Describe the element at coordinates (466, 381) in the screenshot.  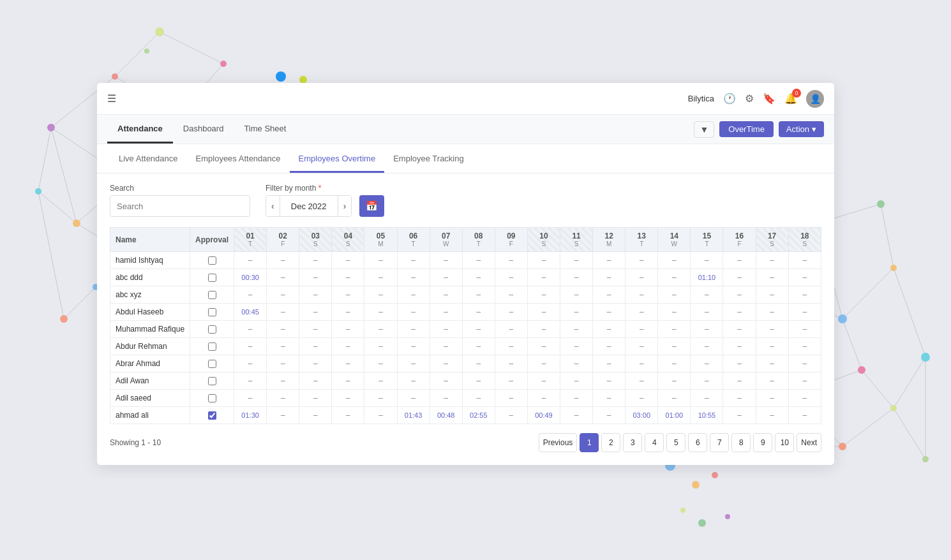
I see `table-row: Adil Awan ––––––––––––––––––` at that location.